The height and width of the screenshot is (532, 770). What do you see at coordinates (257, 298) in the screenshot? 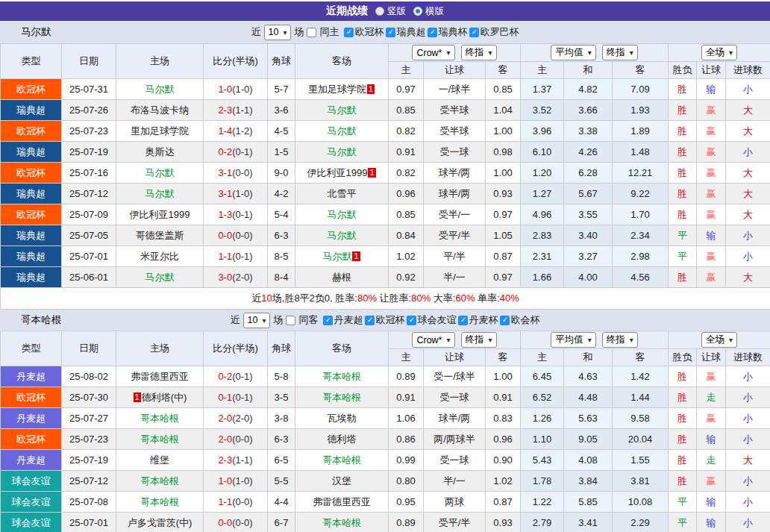
I see `summary-segment: 近` at bounding box center [257, 298].